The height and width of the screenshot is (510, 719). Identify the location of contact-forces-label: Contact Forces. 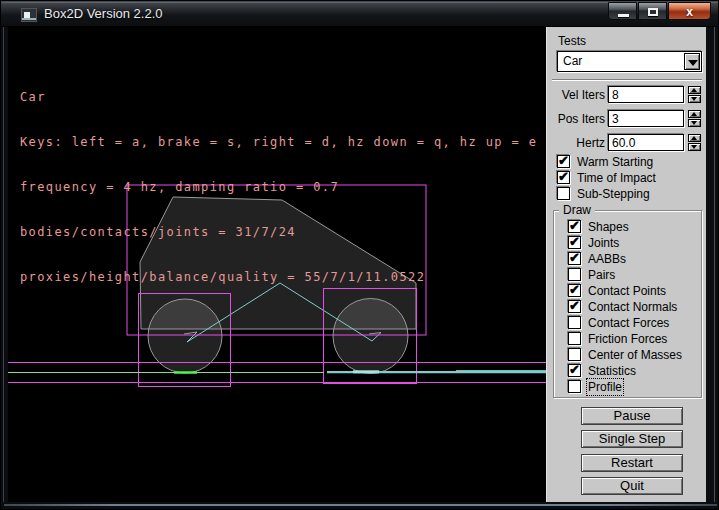
(628, 323).